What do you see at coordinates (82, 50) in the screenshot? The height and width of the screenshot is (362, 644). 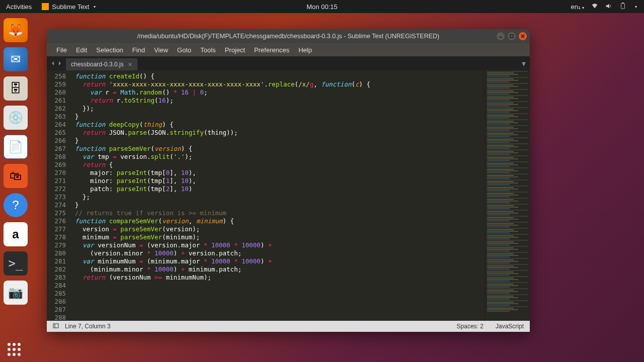 I see `menu-edit: Edit` at bounding box center [82, 50].